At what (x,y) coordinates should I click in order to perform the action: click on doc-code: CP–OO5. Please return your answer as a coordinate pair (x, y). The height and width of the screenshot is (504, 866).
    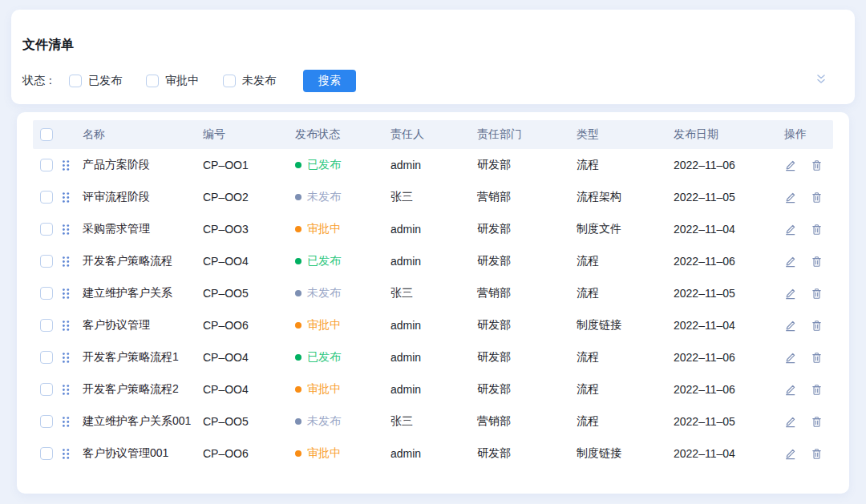
    Looking at the image, I should click on (242, 421).